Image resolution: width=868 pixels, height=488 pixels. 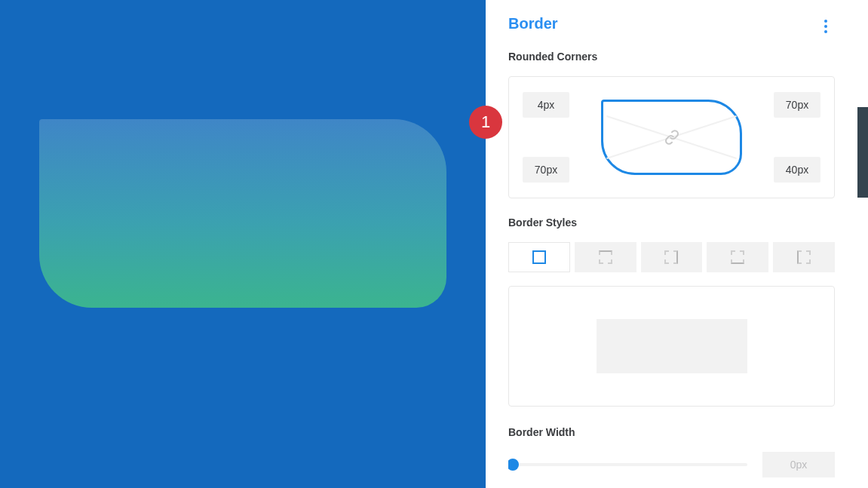 I want to click on border-width-input, so click(x=799, y=465).